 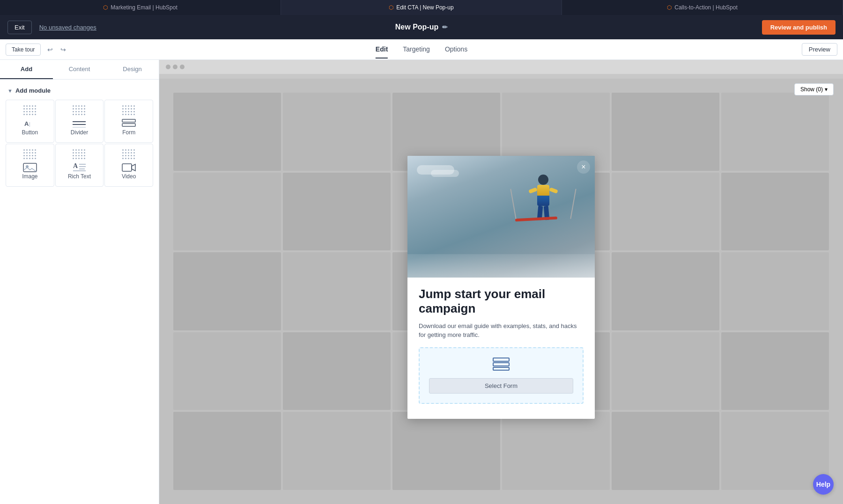 What do you see at coordinates (417, 27) in the screenshot?
I see `popup-name: New Pop-up` at bounding box center [417, 27].